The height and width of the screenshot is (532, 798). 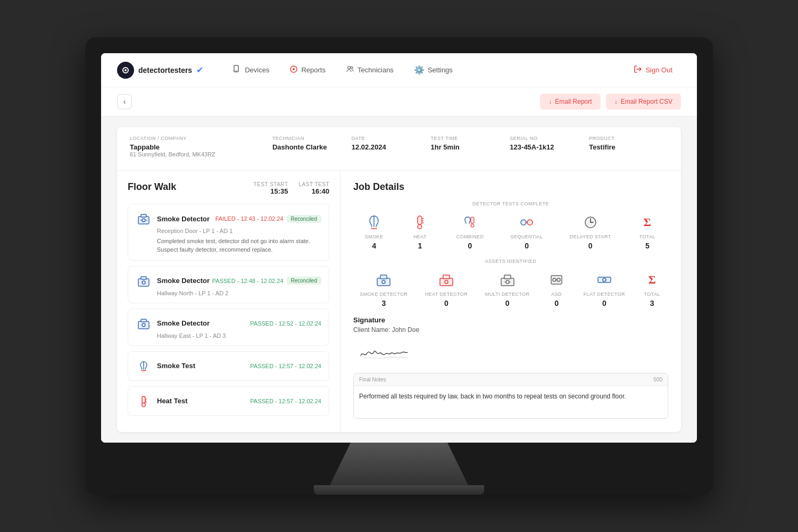 I want to click on sign-out-label: Sign Out, so click(x=659, y=70).